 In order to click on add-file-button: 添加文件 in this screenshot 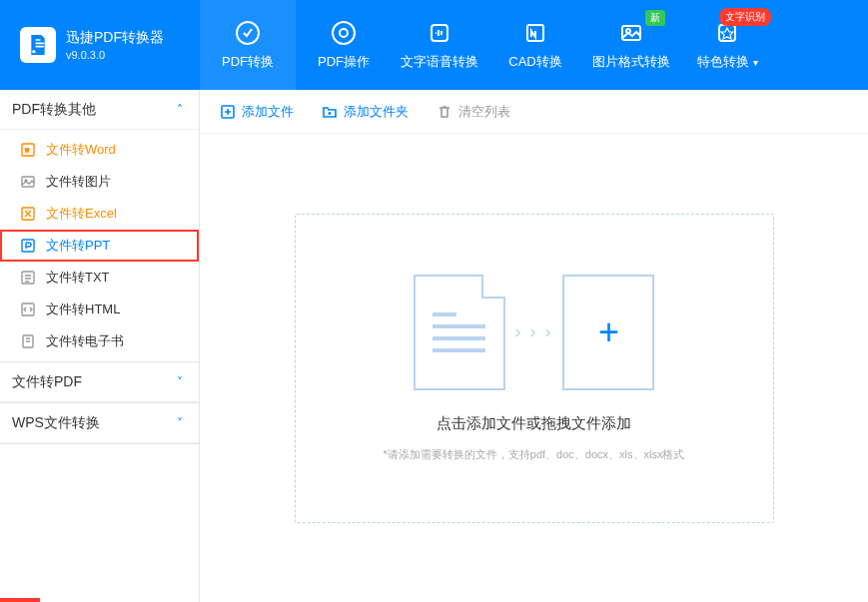, I will do `click(257, 112)`.